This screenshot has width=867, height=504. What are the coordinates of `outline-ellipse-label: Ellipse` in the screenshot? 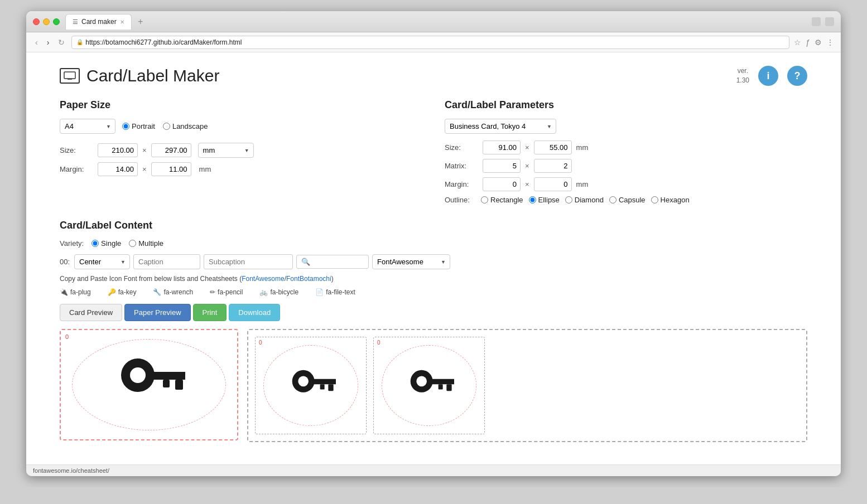 It's located at (545, 200).